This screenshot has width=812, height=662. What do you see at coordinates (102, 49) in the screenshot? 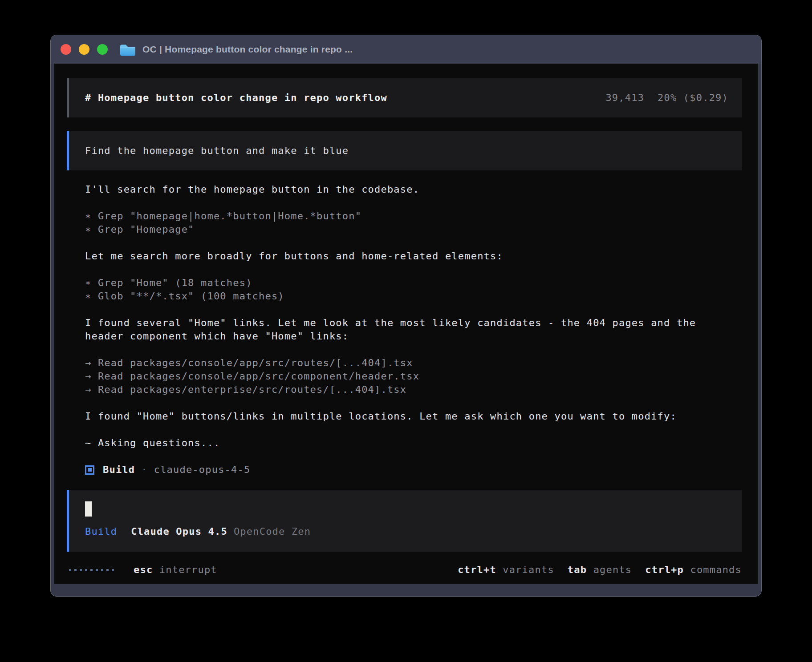
I see `zoom-button` at bounding box center [102, 49].